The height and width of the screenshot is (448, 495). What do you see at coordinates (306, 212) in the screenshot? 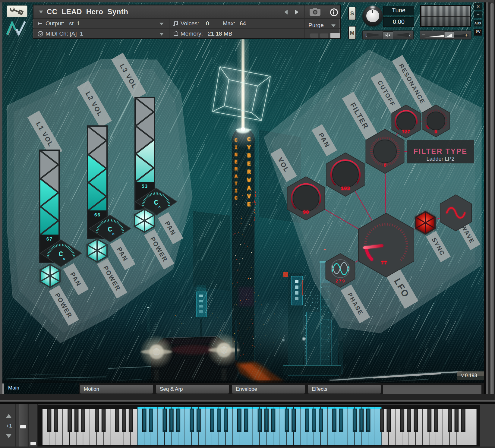
I see `svg-text: 90` at bounding box center [306, 212].